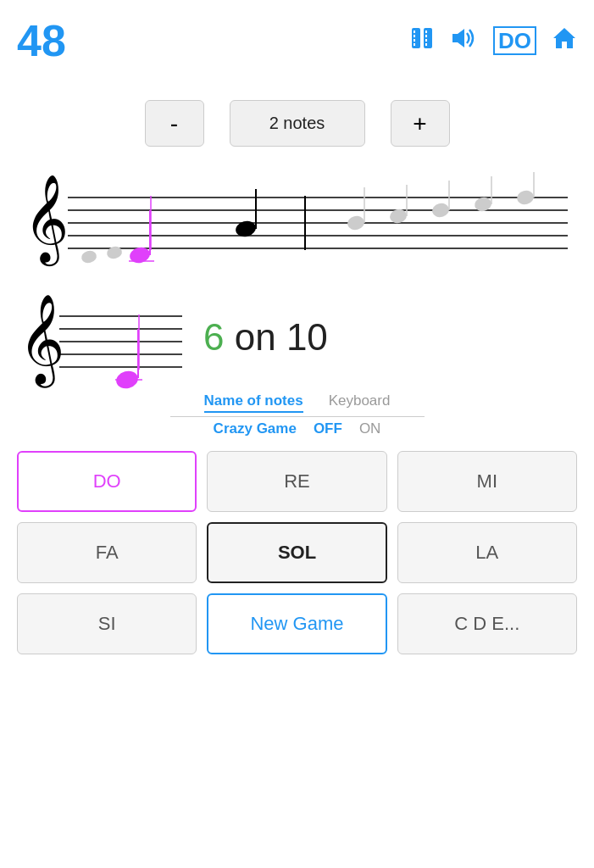 This screenshot has width=594, height=868. What do you see at coordinates (487, 553) in the screenshot?
I see `note-btn-la: LA` at bounding box center [487, 553].